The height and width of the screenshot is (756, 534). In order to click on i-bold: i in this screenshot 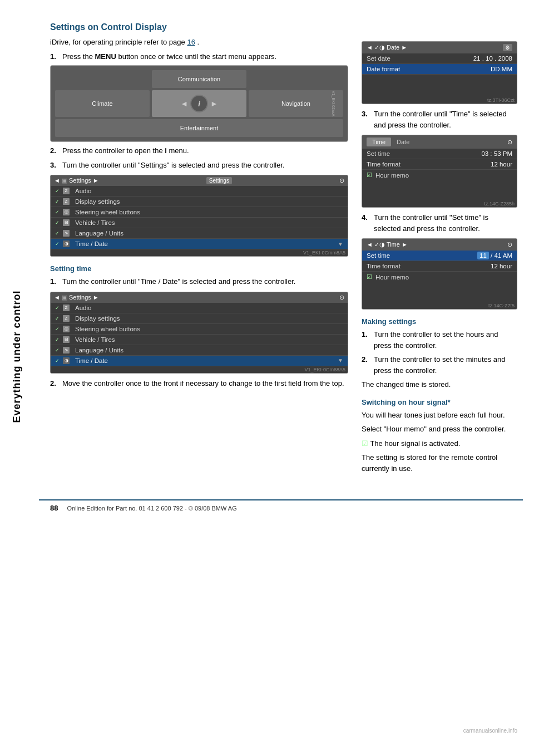, I will do `click(166, 150)`.